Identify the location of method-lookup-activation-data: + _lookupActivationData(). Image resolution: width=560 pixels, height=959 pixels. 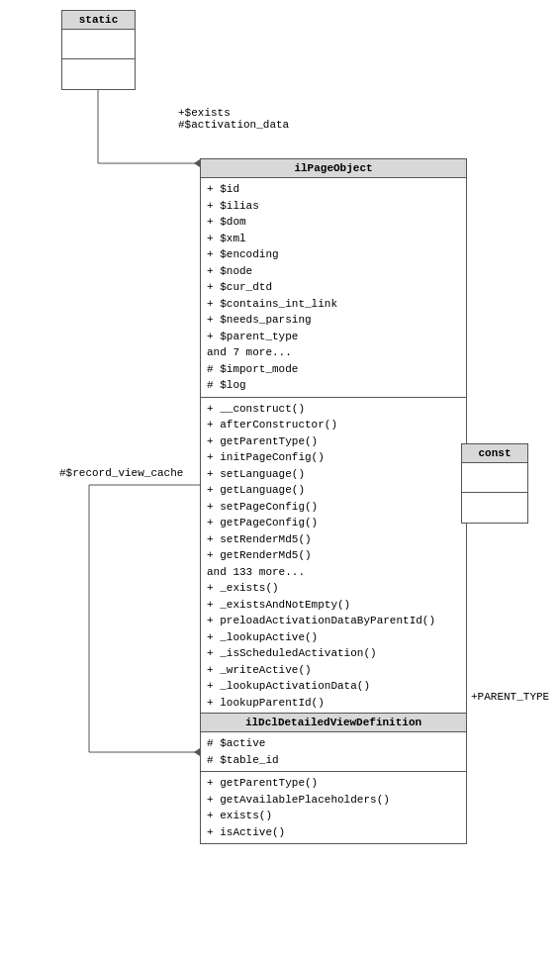
(333, 687).